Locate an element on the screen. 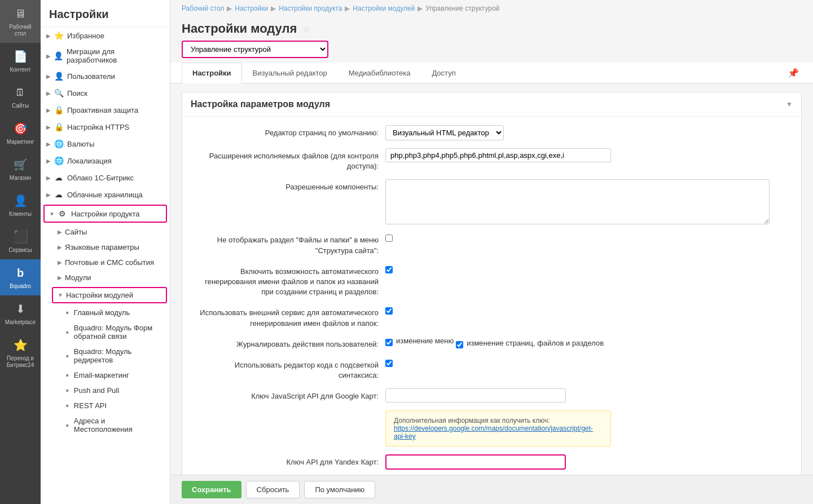 The image size is (813, 504). file-extensions-control is located at coordinates (588, 156).